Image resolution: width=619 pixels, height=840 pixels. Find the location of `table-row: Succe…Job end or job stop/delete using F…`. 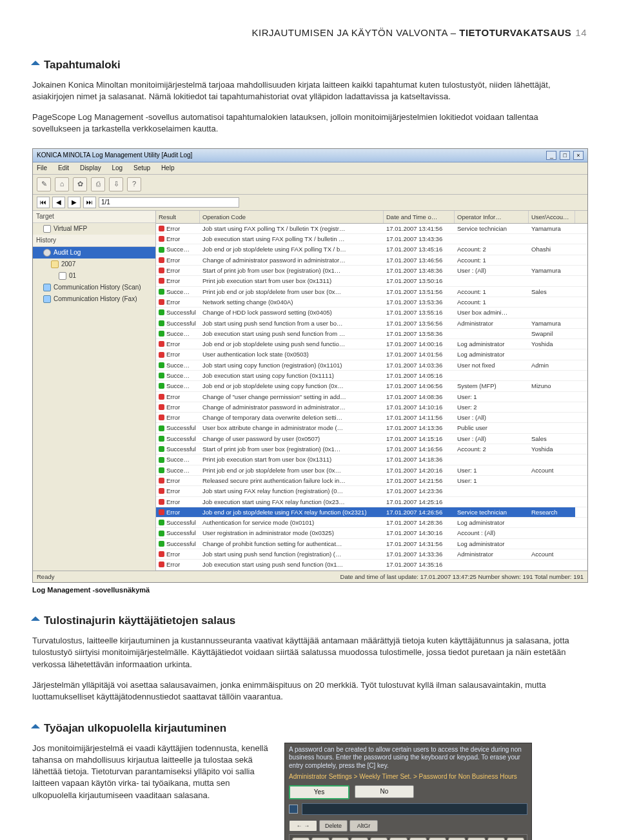

table-row: Succe…Job end or job stop/delete using F… is located at coordinates (371, 249).